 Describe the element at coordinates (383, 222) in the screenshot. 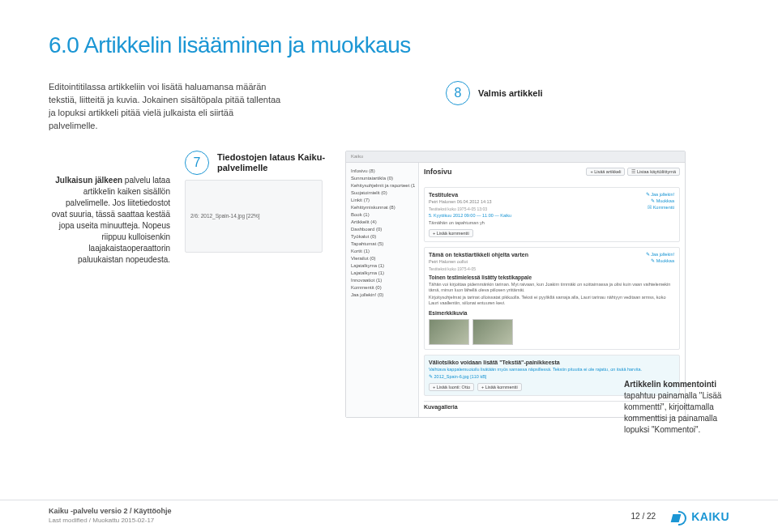

I see `sidebar-item: Artikkelit (4)` at that location.